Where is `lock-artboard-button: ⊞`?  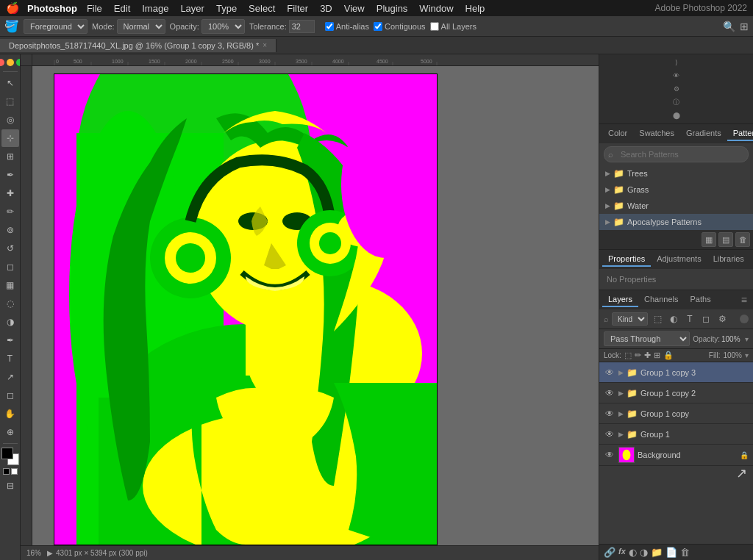 lock-artboard-button: ⊞ is located at coordinates (657, 356).